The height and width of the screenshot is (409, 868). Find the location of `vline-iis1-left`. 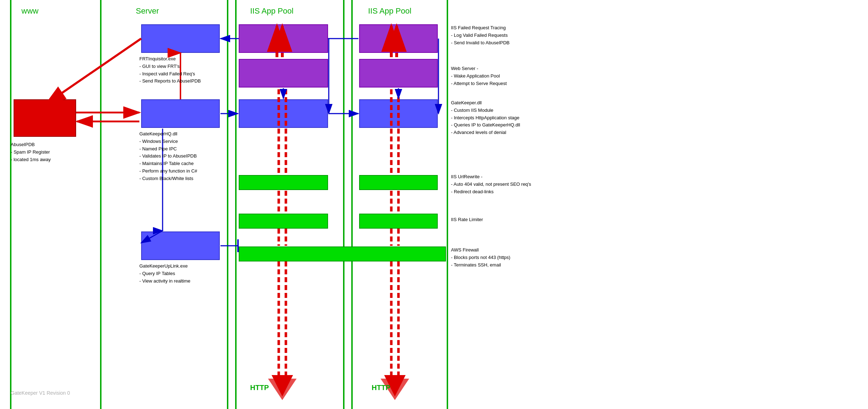

vline-iis1-left is located at coordinates (236, 204).